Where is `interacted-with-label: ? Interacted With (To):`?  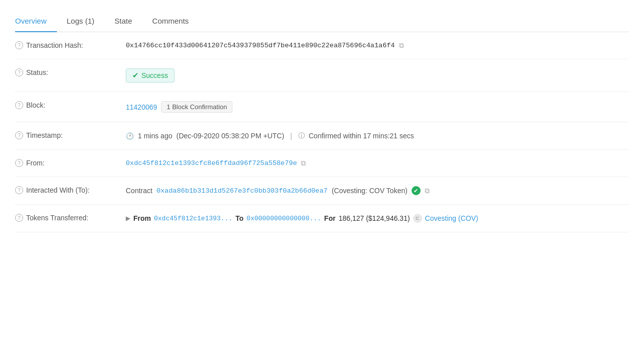
interacted-with-label: ? Interacted With (To): is located at coordinates (70, 190).